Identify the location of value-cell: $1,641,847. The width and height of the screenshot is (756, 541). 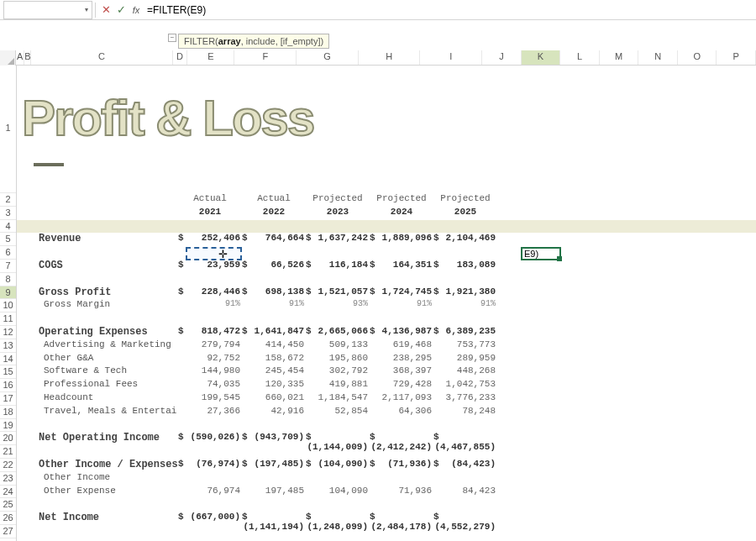
(274, 333).